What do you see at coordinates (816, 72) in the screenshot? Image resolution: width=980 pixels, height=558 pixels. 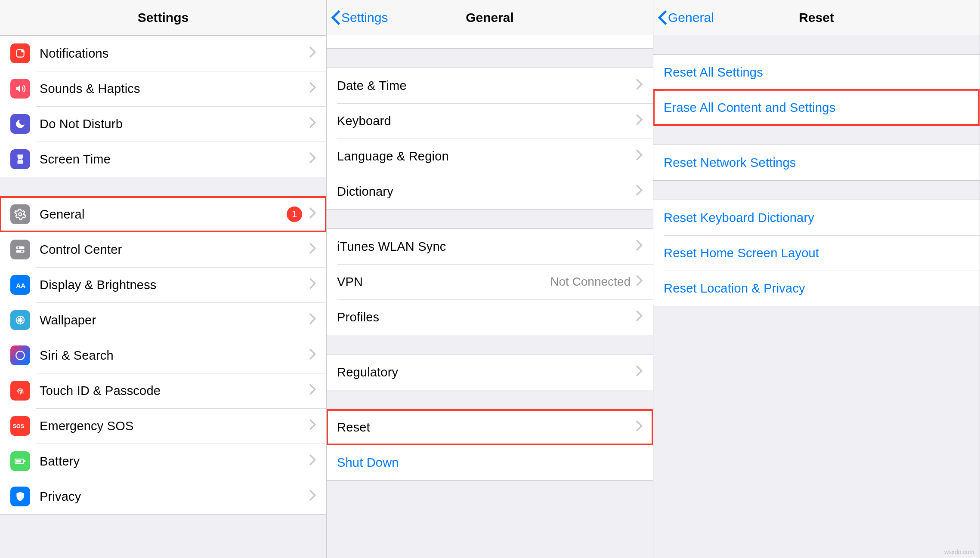 I see `row-label: Reset All Settings` at bounding box center [816, 72].